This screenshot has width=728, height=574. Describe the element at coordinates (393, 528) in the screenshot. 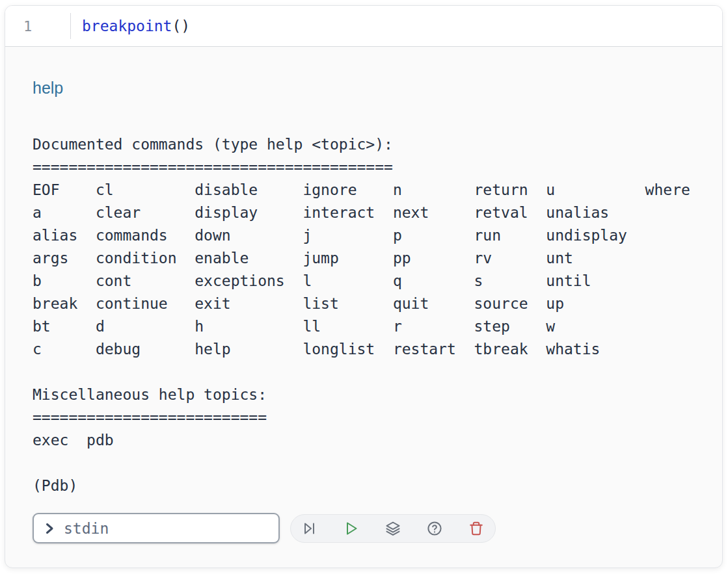

I see `layers-icon` at that location.